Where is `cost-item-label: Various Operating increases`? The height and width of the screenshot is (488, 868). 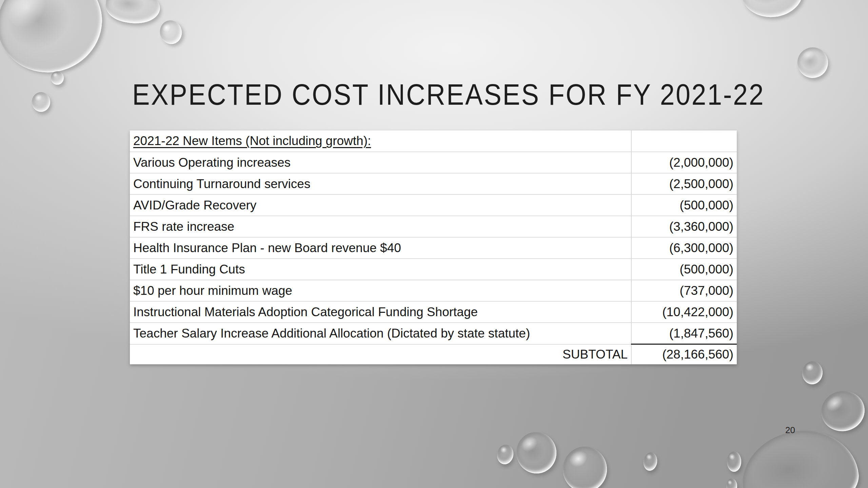 cost-item-label: Various Operating increases is located at coordinates (380, 163).